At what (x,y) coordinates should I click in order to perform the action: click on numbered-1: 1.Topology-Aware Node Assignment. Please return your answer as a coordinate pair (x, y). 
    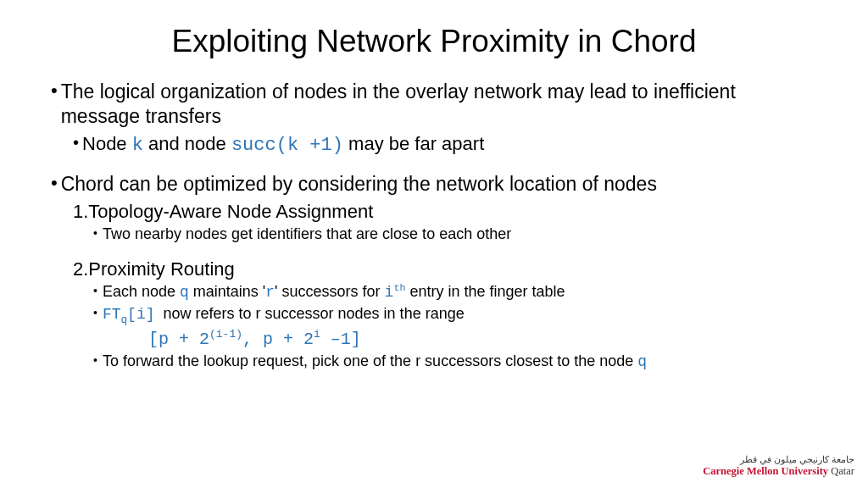
    Looking at the image, I should click on (445, 212).